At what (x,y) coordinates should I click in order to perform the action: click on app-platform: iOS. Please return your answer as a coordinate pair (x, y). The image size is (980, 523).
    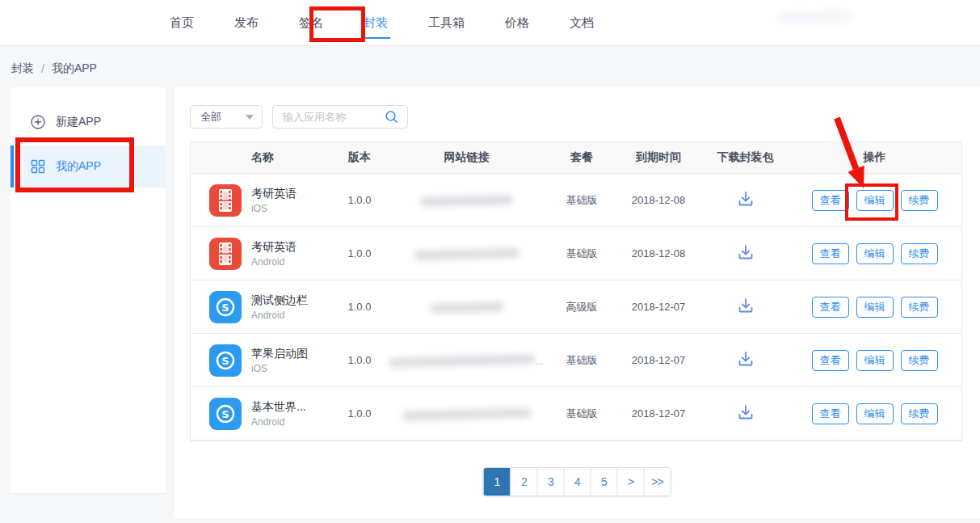
    Looking at the image, I should click on (274, 209).